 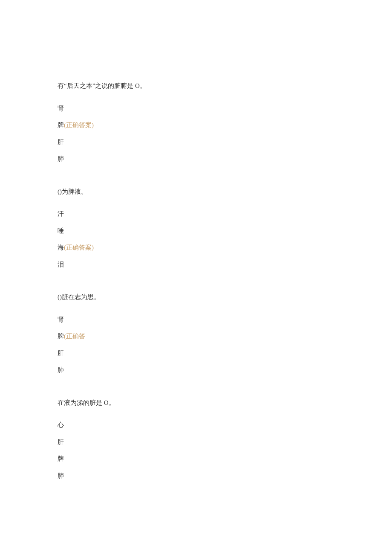 What do you see at coordinates (196, 86) in the screenshot?
I see `question-prompt: 有“后天之本”之说的脏腑是 O。` at bounding box center [196, 86].